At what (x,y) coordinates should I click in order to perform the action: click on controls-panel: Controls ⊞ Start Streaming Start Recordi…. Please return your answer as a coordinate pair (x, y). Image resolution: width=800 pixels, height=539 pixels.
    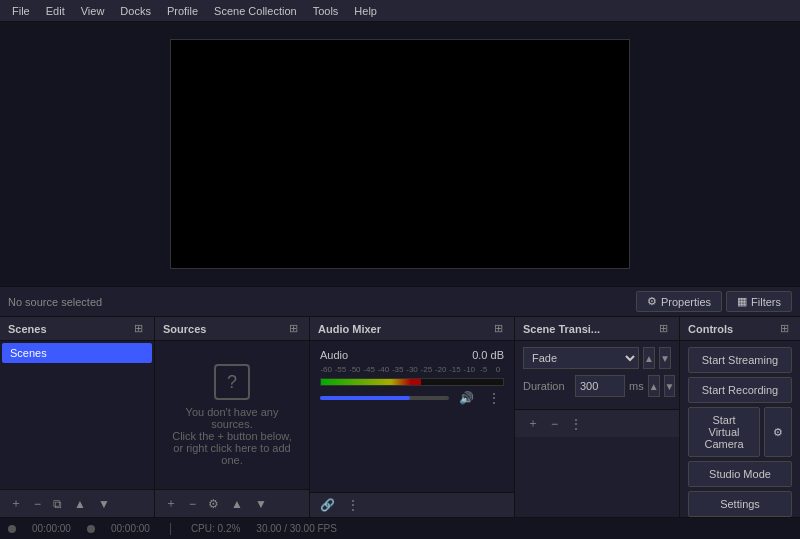
    Looking at the image, I should click on (740, 417).